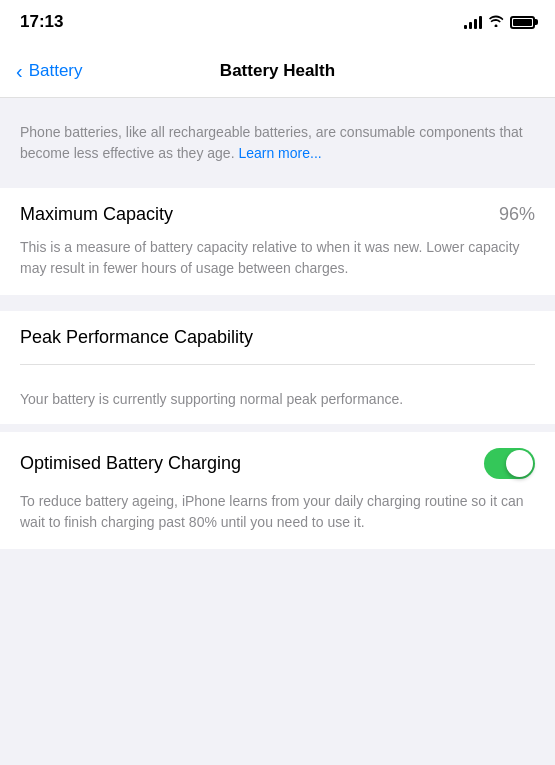 Image resolution: width=555 pixels, height=765 pixels. What do you see at coordinates (520, 464) in the screenshot?
I see `toggle-knob` at bounding box center [520, 464].